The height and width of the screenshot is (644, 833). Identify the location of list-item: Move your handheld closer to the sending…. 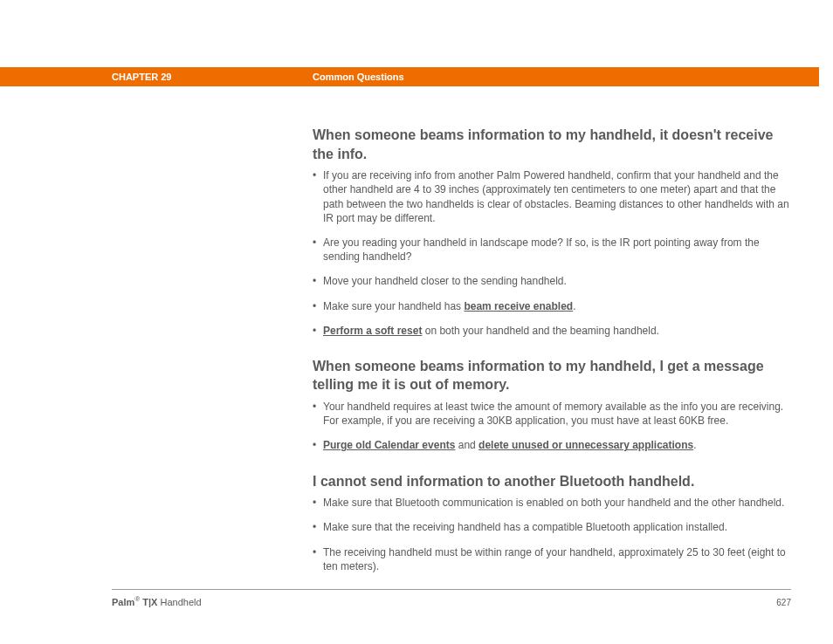
(552, 281).